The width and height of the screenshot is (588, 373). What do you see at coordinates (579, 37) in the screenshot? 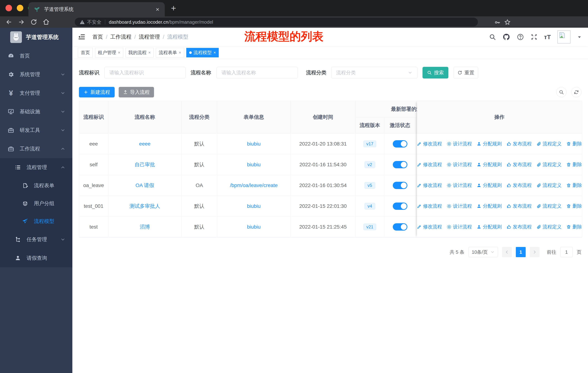
I see `caret-down-icon` at bounding box center [579, 37].